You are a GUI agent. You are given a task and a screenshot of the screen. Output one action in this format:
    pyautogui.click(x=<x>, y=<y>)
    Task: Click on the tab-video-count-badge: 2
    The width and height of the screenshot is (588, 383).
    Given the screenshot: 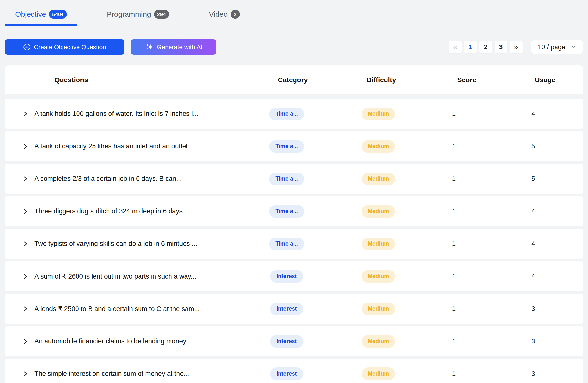 What is the action you would take?
    pyautogui.click(x=235, y=14)
    